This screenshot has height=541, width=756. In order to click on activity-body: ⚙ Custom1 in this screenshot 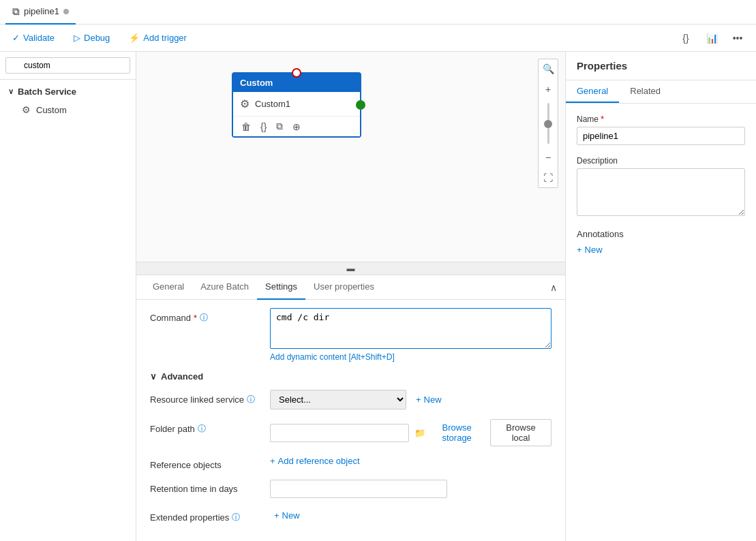, I will do `click(297, 104)`.